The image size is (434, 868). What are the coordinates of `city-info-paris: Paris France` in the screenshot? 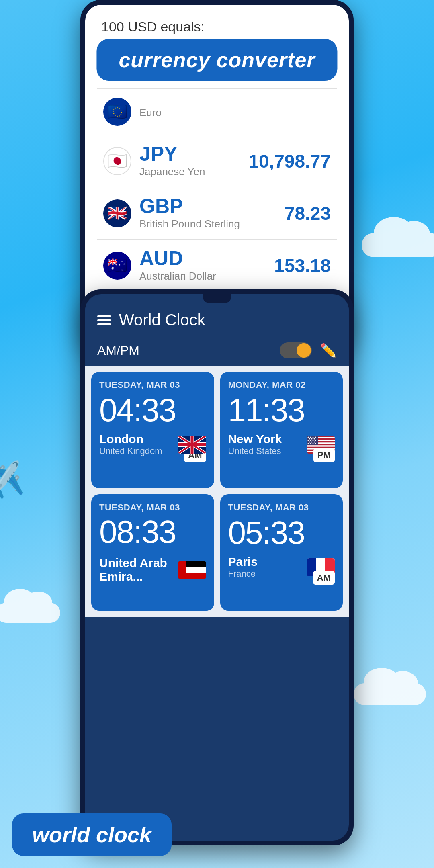 It's located at (243, 567).